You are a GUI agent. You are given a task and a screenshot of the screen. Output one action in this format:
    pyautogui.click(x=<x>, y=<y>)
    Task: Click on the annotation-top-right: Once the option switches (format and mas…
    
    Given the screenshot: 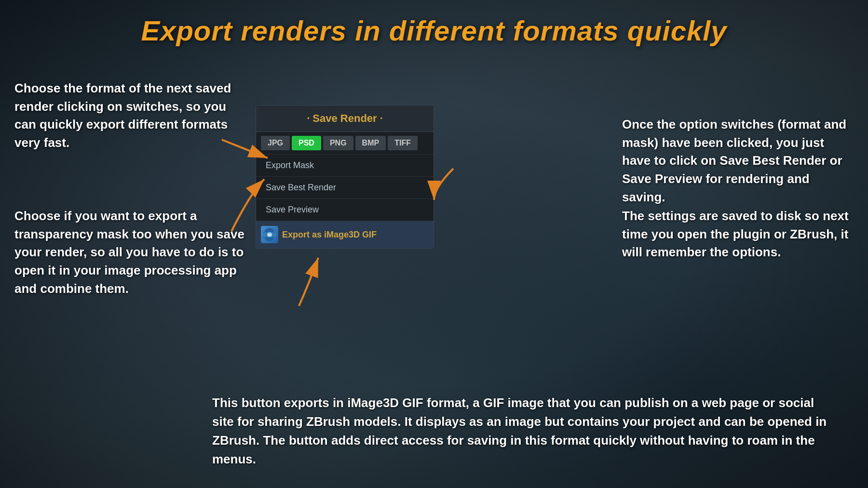 What is the action you would take?
    pyautogui.click(x=738, y=161)
    